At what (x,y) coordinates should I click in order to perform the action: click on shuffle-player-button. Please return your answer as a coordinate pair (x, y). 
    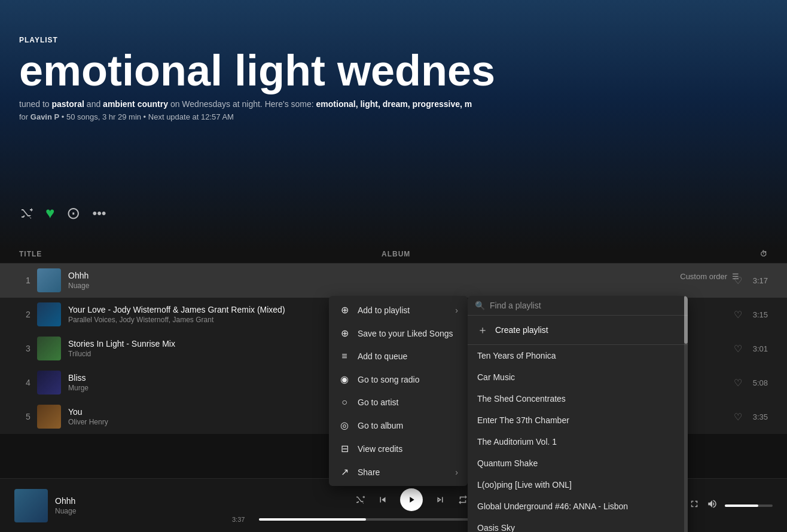
    Looking at the image, I should click on (360, 500).